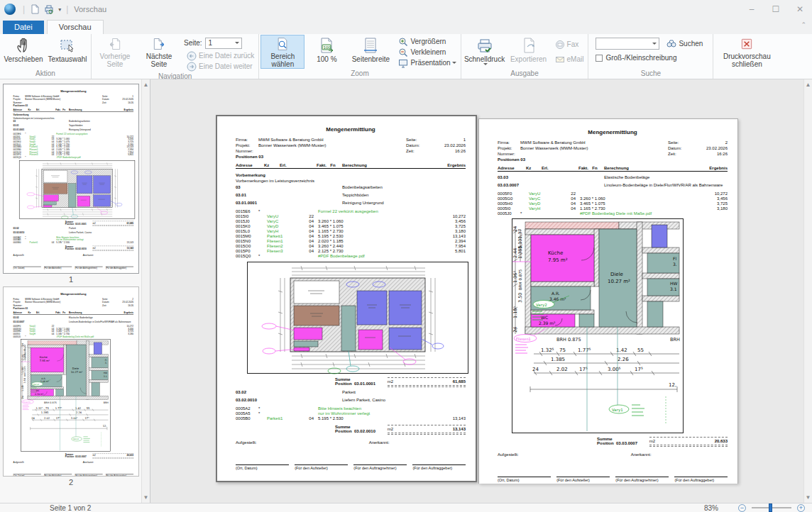 The width and height of the screenshot is (812, 512). Describe the element at coordinates (427, 62) in the screenshot. I see `praesentation-button: Präsentation` at that location.